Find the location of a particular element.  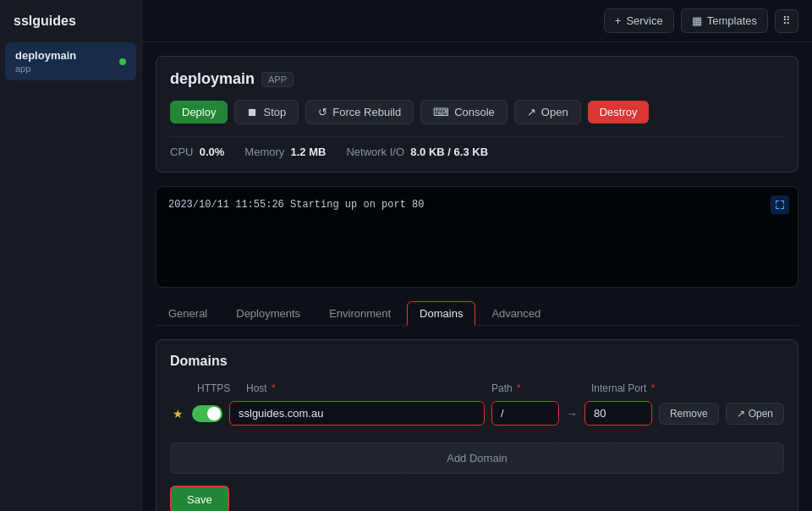

domain-row-header: HTTPS Host * Path * Internal Port * is located at coordinates (477, 388).